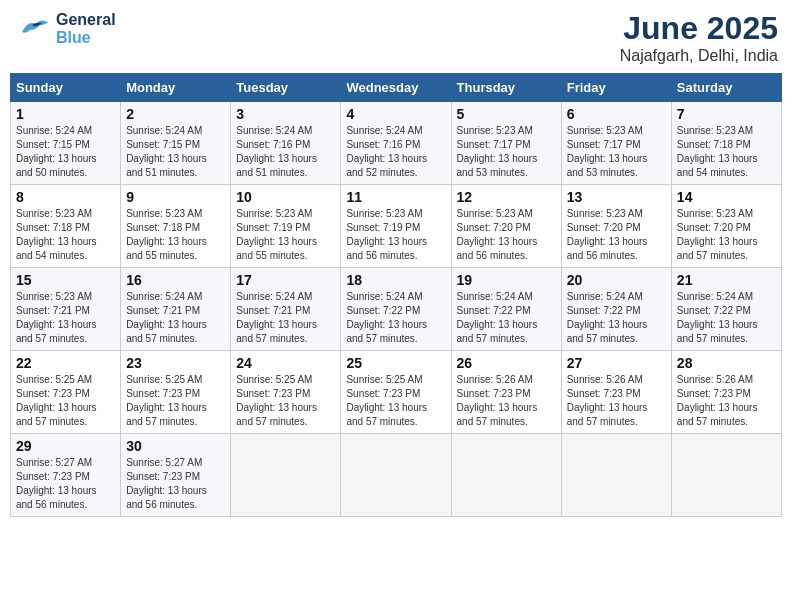 This screenshot has height=612, width=792. I want to click on day-number: 30, so click(176, 446).